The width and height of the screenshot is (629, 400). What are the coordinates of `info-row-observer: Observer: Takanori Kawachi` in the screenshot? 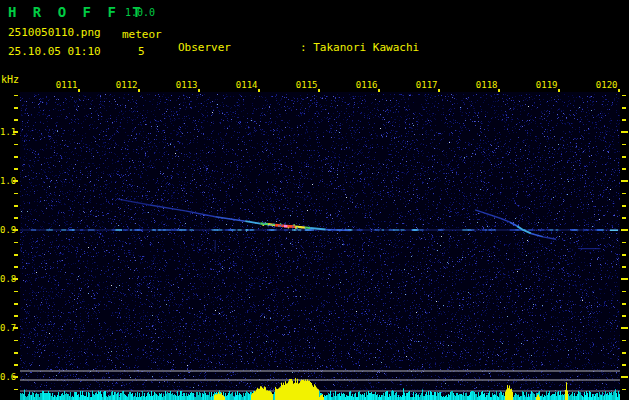 It's located at (365, 48).